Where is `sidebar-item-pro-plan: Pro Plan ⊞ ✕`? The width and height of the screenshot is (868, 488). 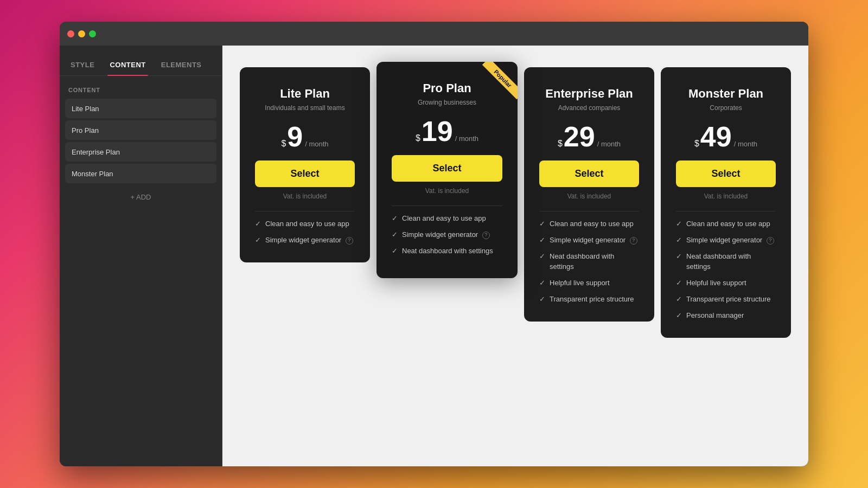 sidebar-item-pro-plan: Pro Plan ⊞ ✕ is located at coordinates (141, 130).